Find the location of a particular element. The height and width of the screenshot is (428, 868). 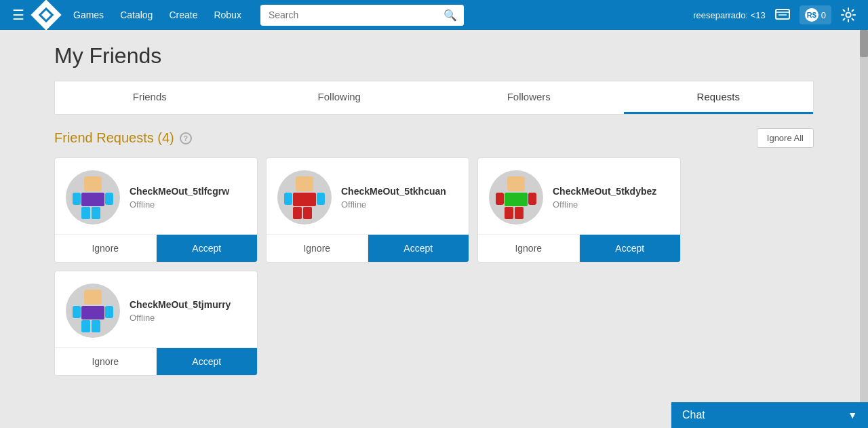

roblox-logo is located at coordinates (46, 15).